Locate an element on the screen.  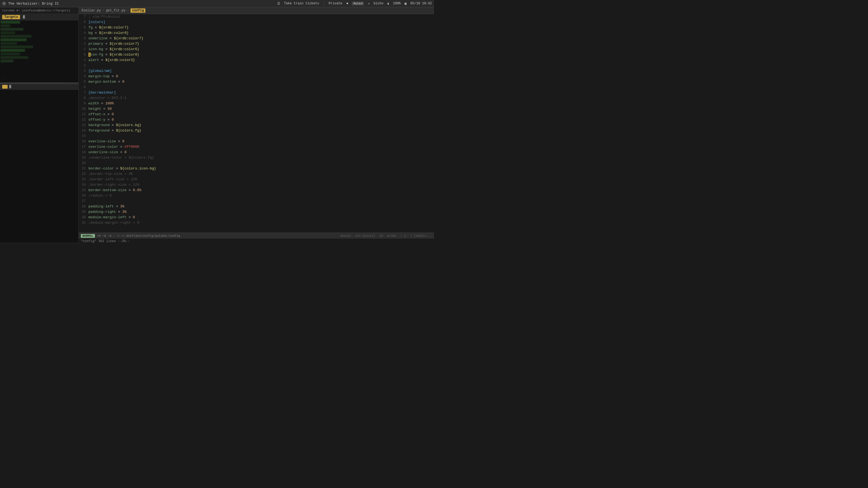
code-line: 14foreground = ${colors.fg} is located at coordinates (256, 131).